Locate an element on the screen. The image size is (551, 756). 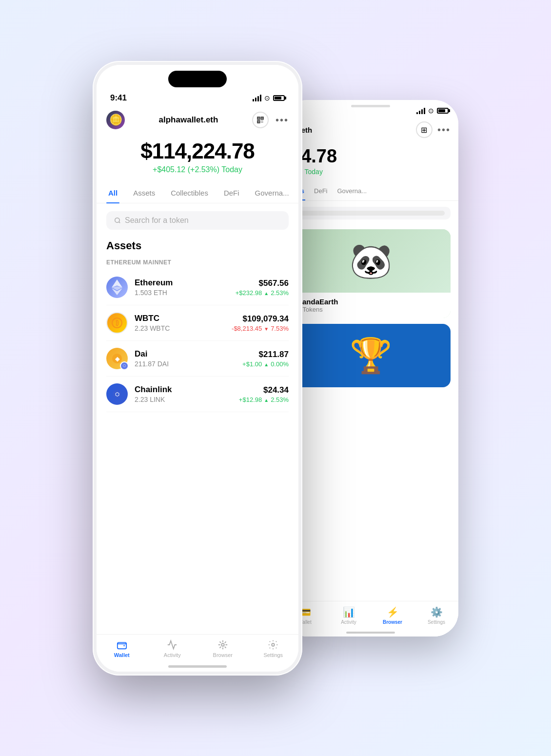
back-qr-button: ⊞ is located at coordinates (424, 130).